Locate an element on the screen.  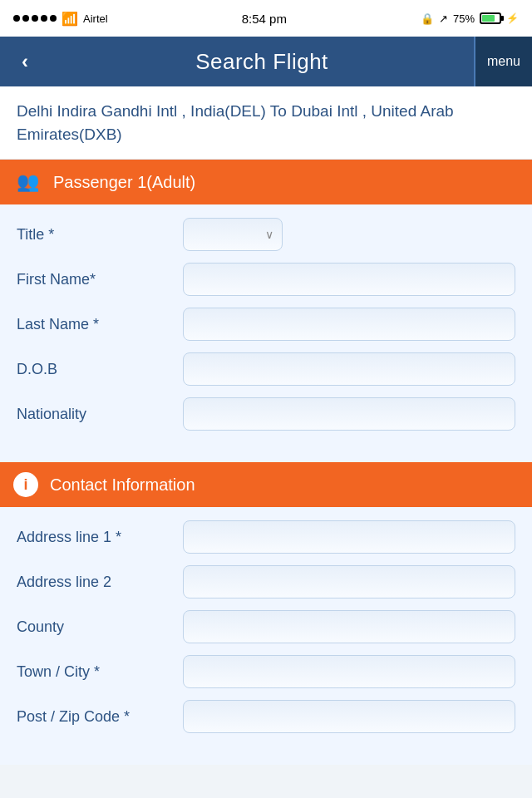
town-required-star: * is located at coordinates (96, 672).